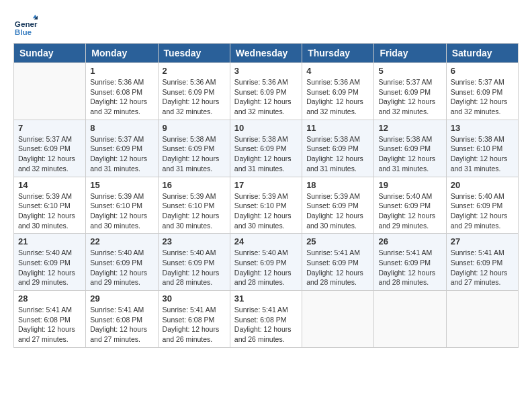 This screenshot has width=532, height=411. Describe the element at coordinates (24, 32) in the screenshot. I see `svg-text: Blue` at that location.